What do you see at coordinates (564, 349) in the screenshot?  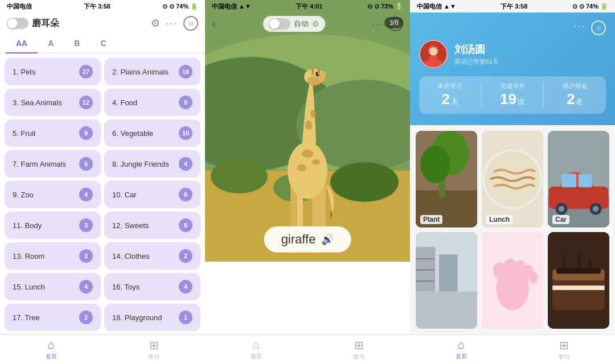 I see `nav-study-3: ⊞ 学习` at bounding box center [564, 349].